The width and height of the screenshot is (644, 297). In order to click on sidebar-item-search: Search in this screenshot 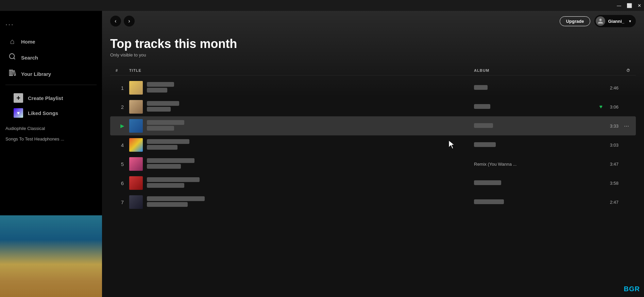, I will do `click(51, 57)`.